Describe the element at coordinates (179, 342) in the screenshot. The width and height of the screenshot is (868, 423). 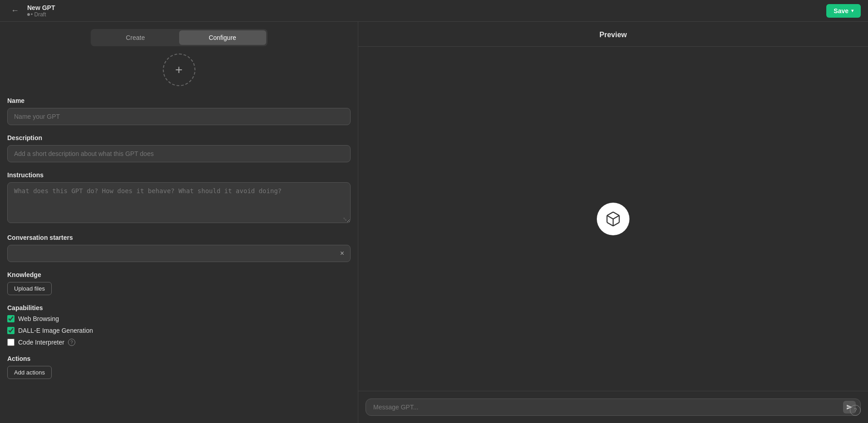
I see `capability-code-interpreter: Code Interpreter ?` at that location.